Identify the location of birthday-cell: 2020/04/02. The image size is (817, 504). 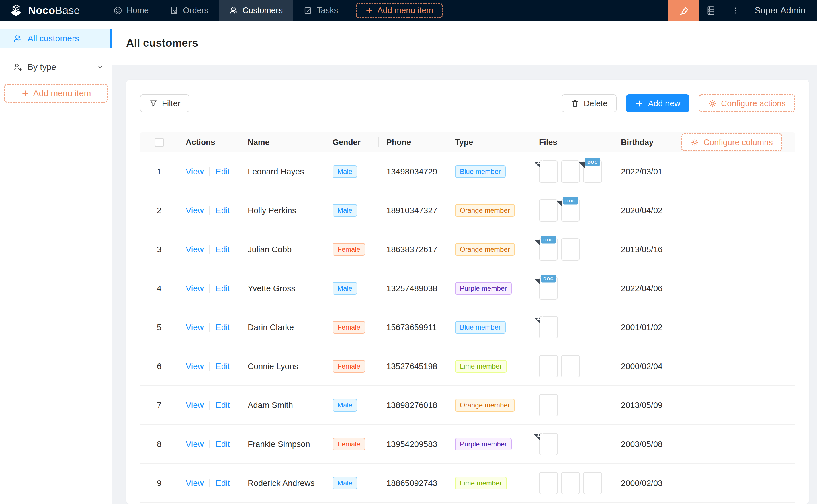
(643, 211).